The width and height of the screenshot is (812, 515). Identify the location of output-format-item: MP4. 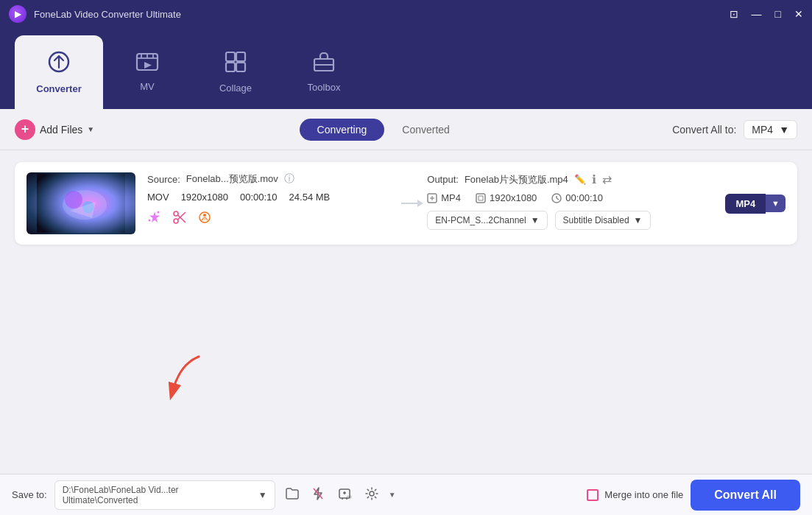
(444, 197).